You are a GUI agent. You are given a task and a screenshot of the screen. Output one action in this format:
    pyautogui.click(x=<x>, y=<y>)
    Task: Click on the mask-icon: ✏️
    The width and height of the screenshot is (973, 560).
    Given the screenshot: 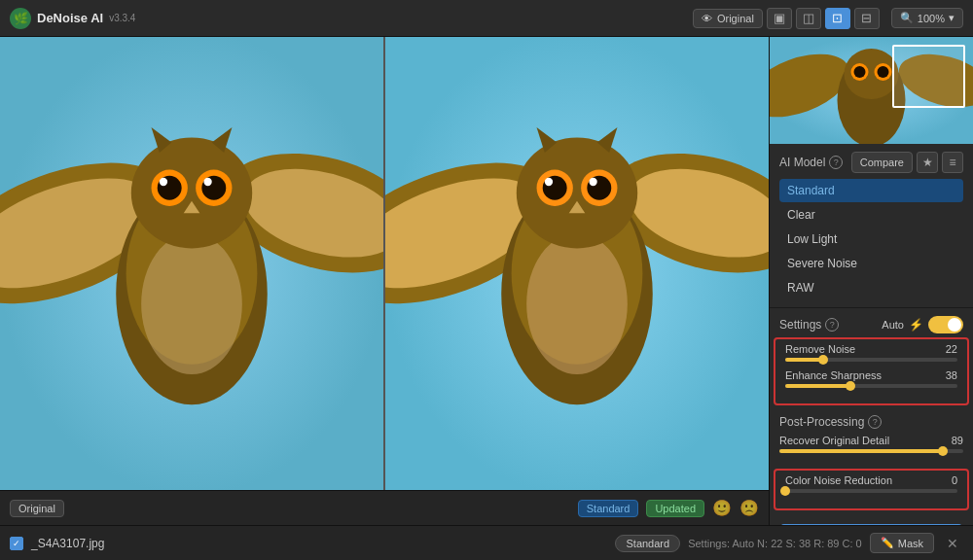 What is the action you would take?
    pyautogui.click(x=887, y=542)
    